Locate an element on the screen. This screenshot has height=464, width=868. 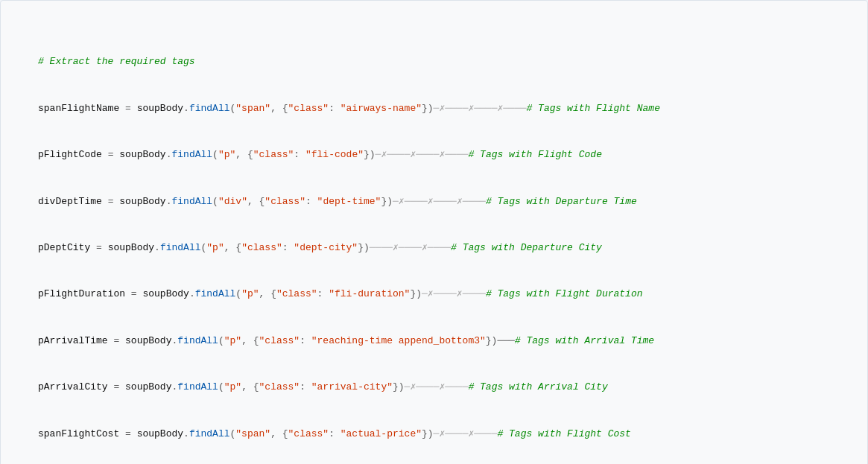
code-line-8: pArrivalCity = soupBody.findAll("p", {"c… is located at coordinates (431, 387).